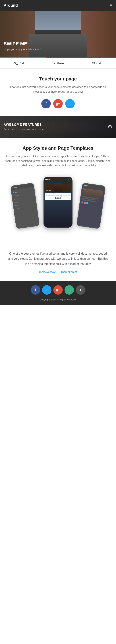 Image resolution: width=116 pixels, height=644 pixels. Describe the element at coordinates (56, 198) in the screenshot. I see `phone-fb-btn` at that location.